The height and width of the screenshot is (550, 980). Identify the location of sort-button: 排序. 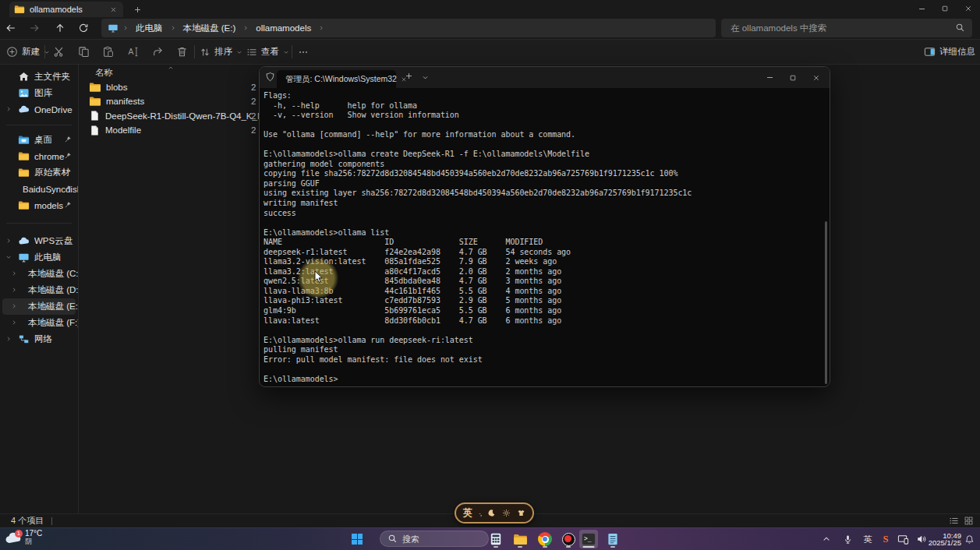
(221, 51).